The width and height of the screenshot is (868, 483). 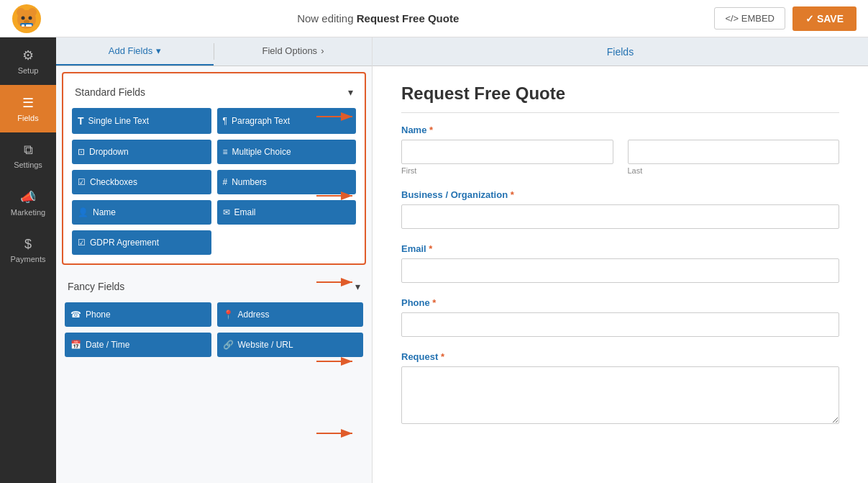 I want to click on name-field-icon: 👤, so click(x=83, y=212).